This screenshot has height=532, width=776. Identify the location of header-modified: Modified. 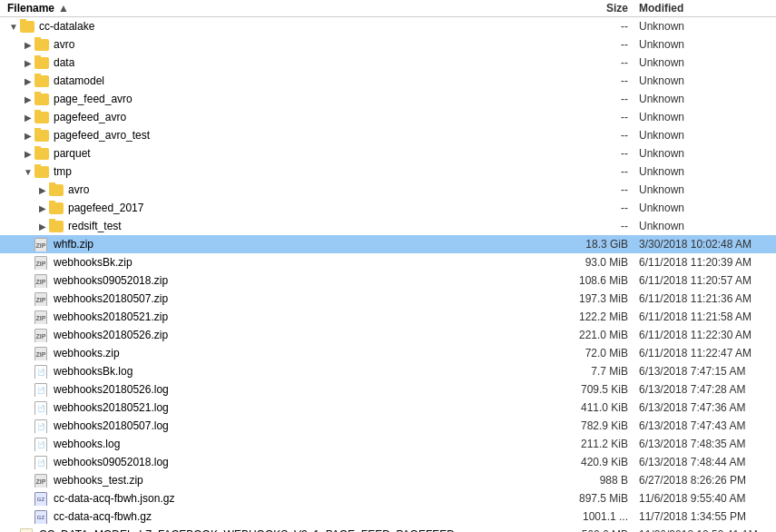
(706, 8).